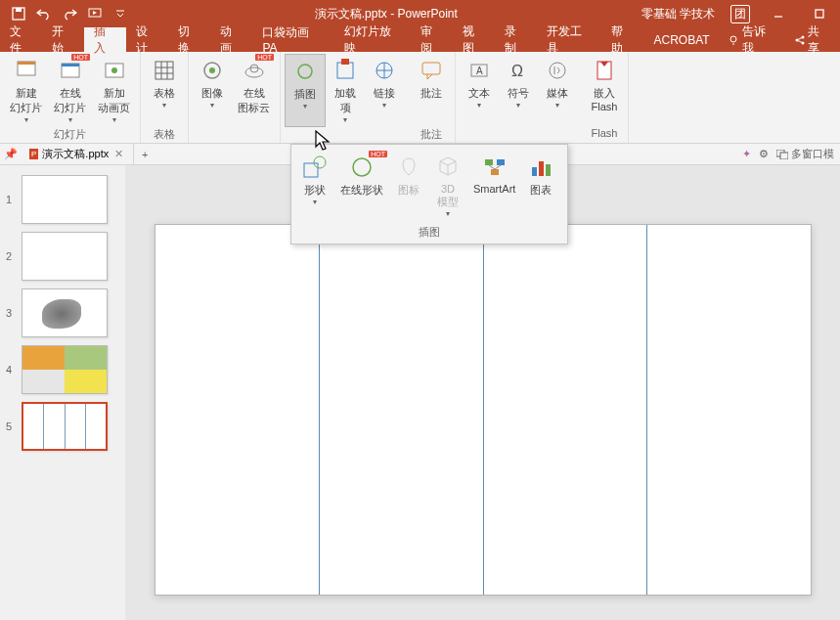  I want to click on column-divider, so click(319, 410).